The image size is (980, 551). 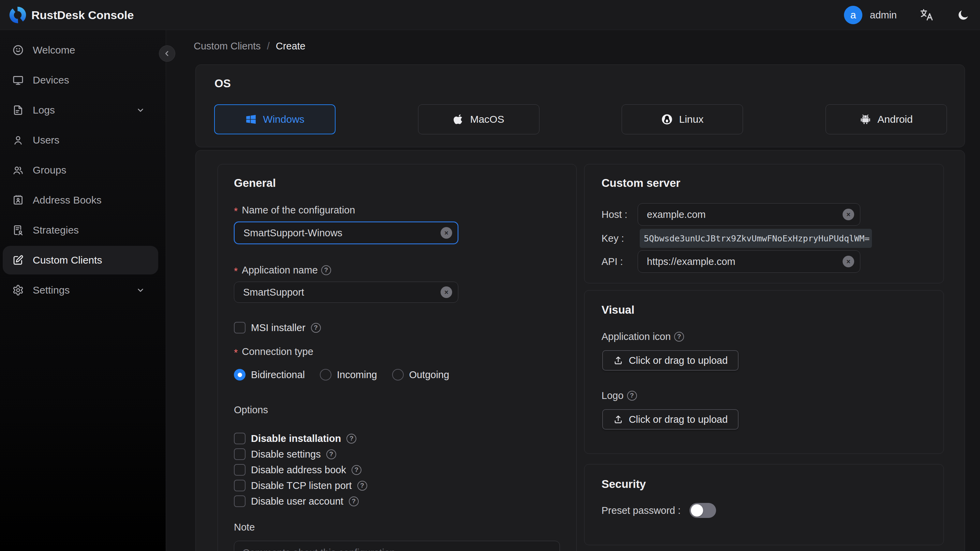 I want to click on app-icon-upload-button: Click or drag to upload, so click(x=670, y=360).